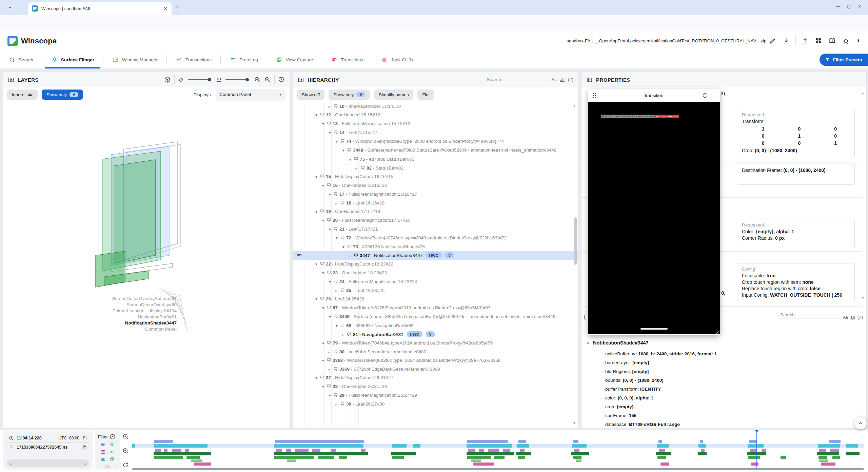 The image size is (868, 472). I want to click on tree-node-3368: ▼3368 - WindowToken{f6b2f60 type=2024 an…, so click(435, 360).